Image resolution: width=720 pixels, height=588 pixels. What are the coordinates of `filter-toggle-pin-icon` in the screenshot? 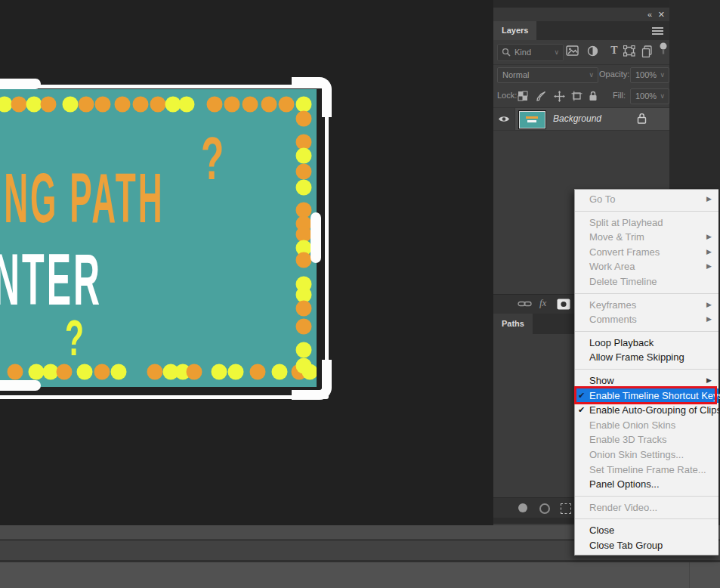 It's located at (666, 49).